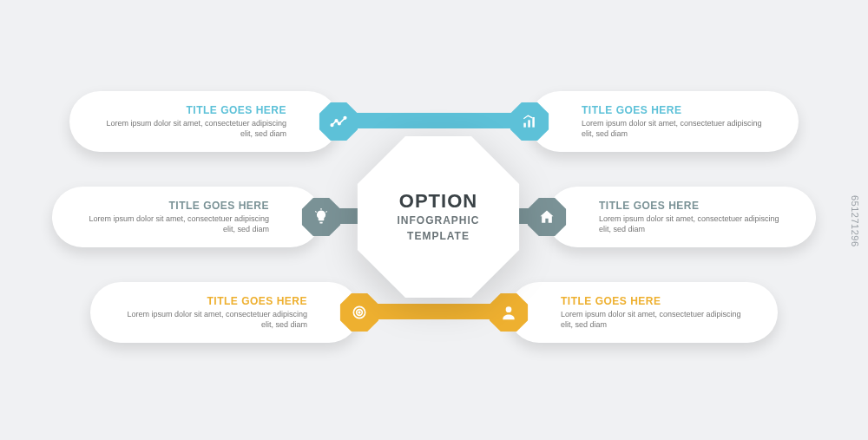  Describe the element at coordinates (855, 221) in the screenshot. I see `watermark: 651271296` at that location.